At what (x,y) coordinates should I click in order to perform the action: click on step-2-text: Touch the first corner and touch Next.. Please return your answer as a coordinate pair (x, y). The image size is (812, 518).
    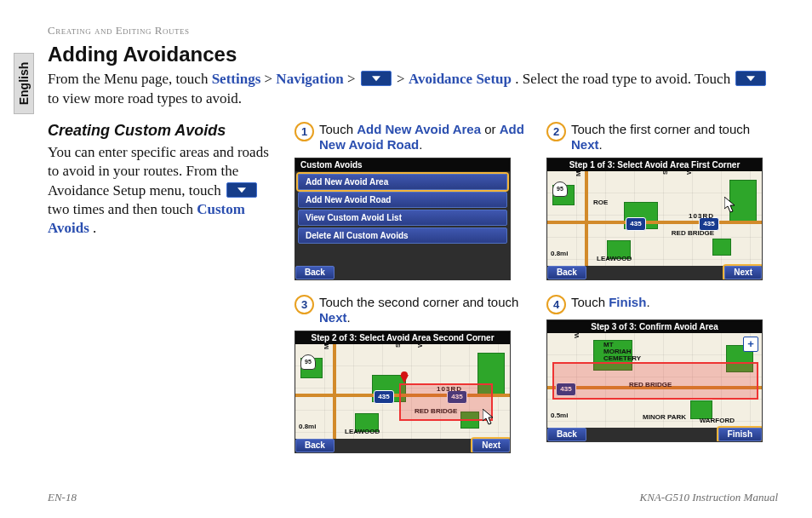
    Looking at the image, I should click on (674, 136).